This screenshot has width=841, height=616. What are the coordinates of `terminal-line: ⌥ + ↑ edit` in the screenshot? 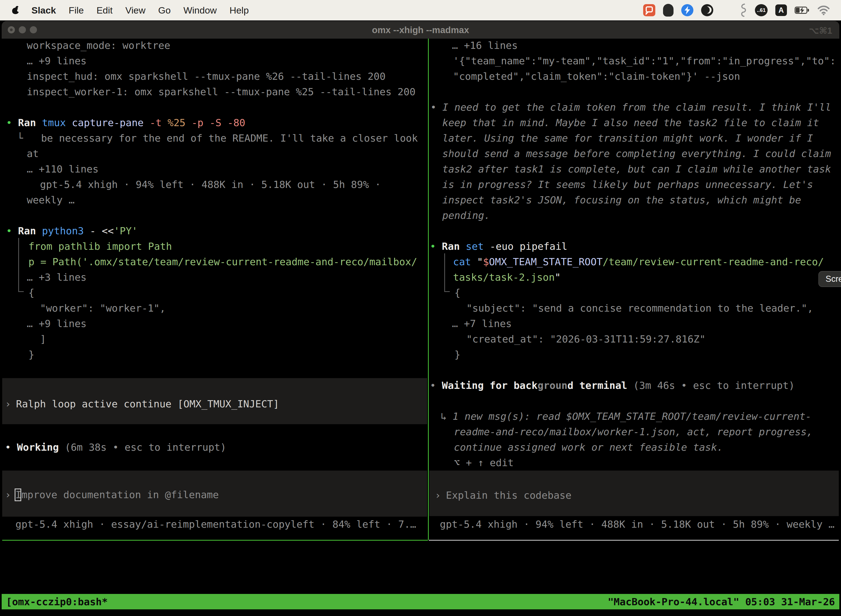 It's located at (484, 463).